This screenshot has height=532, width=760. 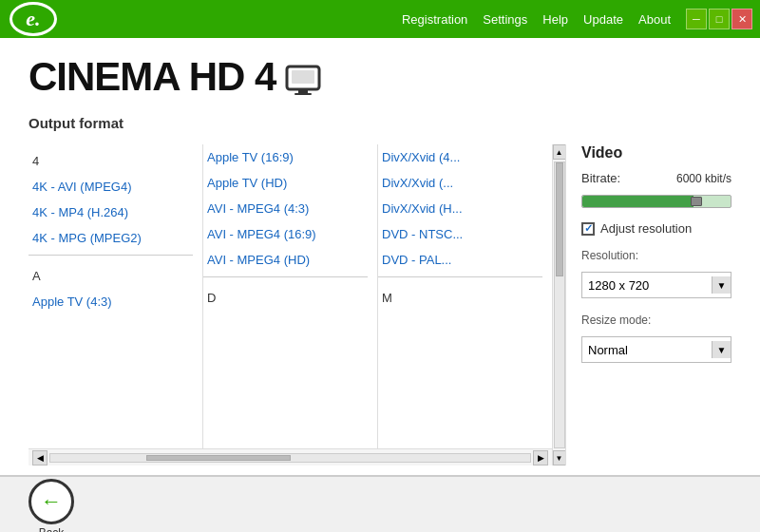 What do you see at coordinates (460, 234) in the screenshot?
I see `format-dvd-ntsc: DVD - NTSC...` at bounding box center [460, 234].